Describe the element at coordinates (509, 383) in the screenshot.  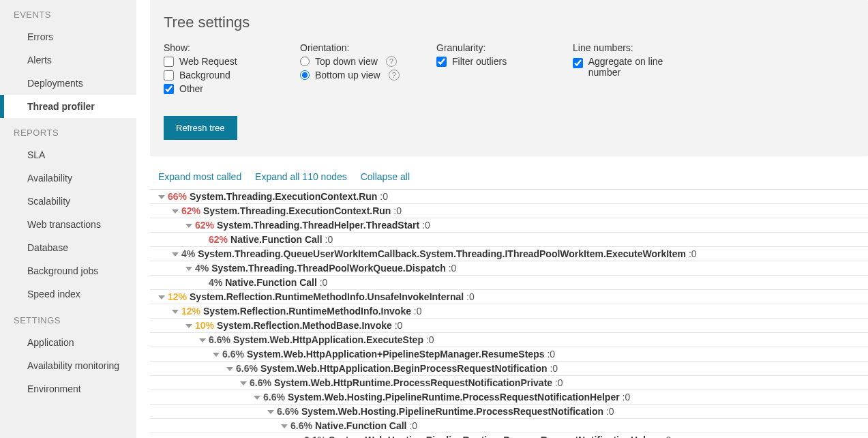
I see `tree-row: 6.6%System.Web.HttpRuntime.ProcessReques…` at that location.